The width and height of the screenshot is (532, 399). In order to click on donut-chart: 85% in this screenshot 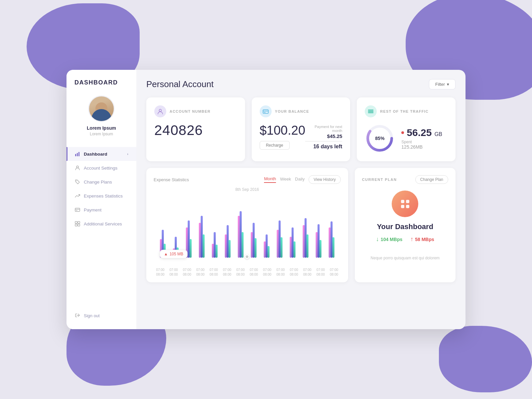, I will do `click(380, 138)`.